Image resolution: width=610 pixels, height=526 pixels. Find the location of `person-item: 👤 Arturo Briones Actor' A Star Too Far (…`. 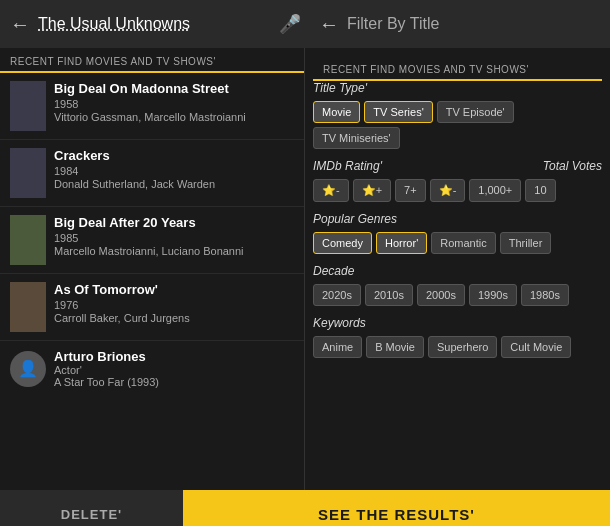

person-item: 👤 Arturo Briones Actor' A Star Too Far (… is located at coordinates (152, 368).